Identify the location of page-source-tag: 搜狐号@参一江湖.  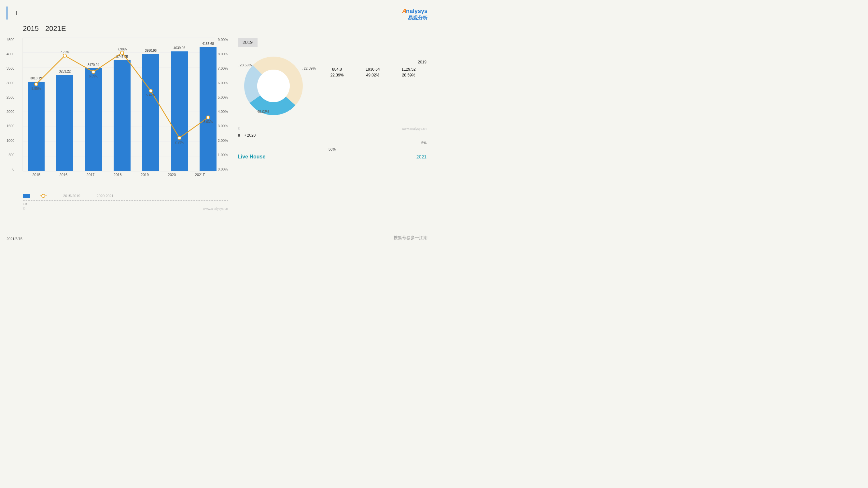
(410, 238).